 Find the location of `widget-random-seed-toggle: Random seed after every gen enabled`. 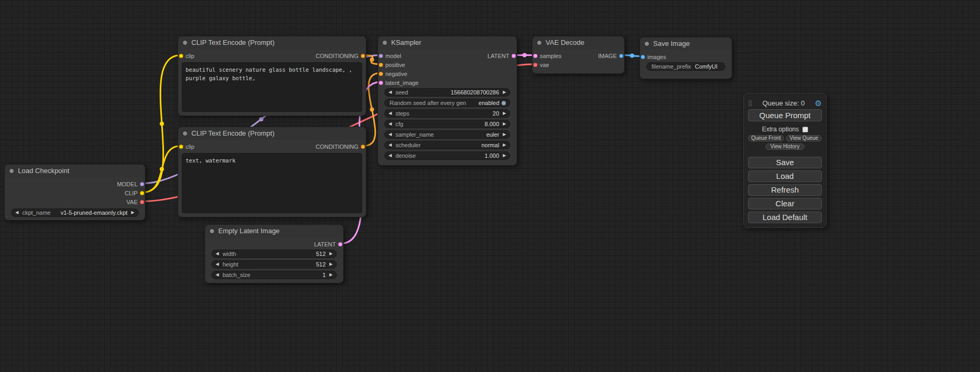

widget-random-seed-toggle: Random seed after every gen enabled is located at coordinates (447, 103).